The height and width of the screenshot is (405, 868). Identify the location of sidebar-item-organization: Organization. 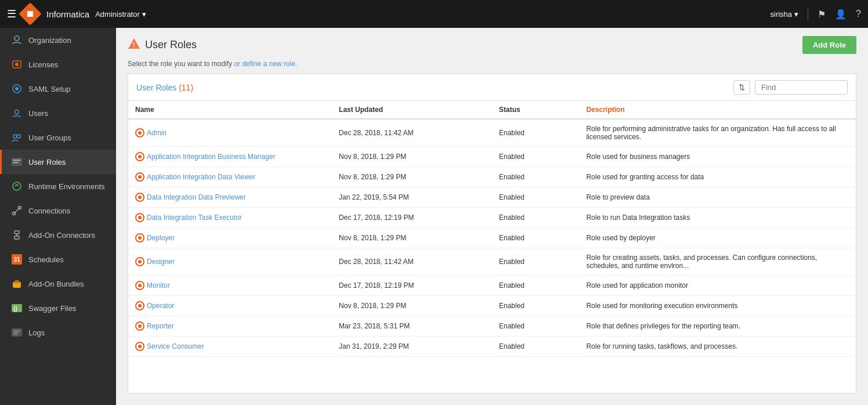
(58, 40).